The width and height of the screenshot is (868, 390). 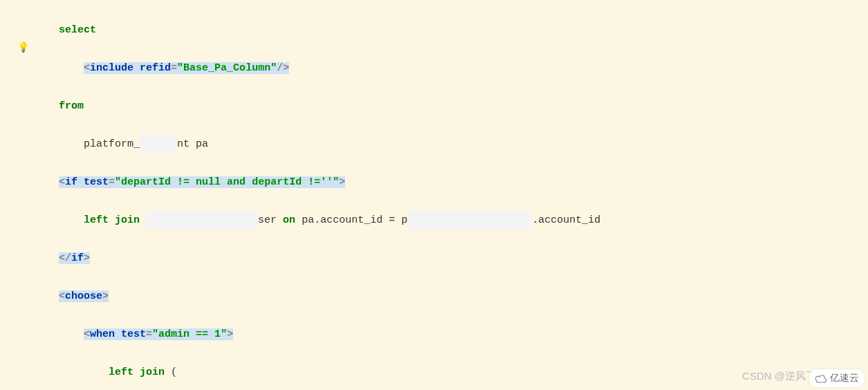 I want to click on code-line: platform_ nt pa, so click(x=441, y=145).